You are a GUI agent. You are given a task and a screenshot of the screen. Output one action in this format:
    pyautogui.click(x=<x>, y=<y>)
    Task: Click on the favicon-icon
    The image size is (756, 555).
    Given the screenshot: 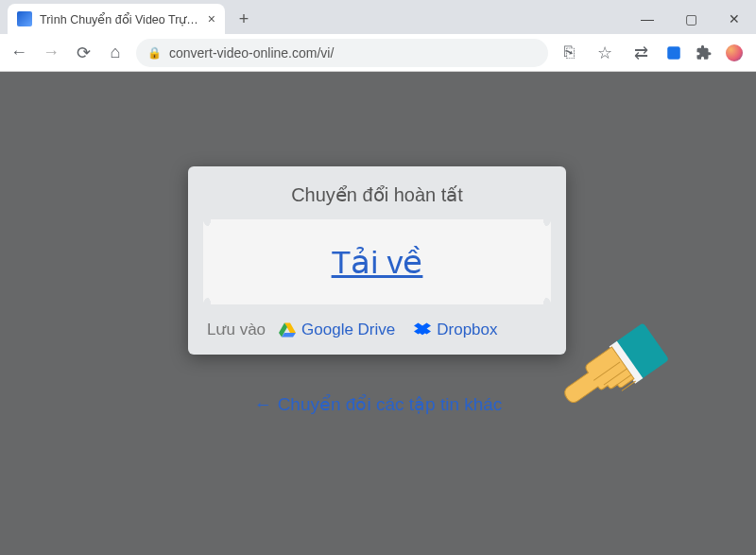 What is the action you would take?
    pyautogui.click(x=25, y=19)
    